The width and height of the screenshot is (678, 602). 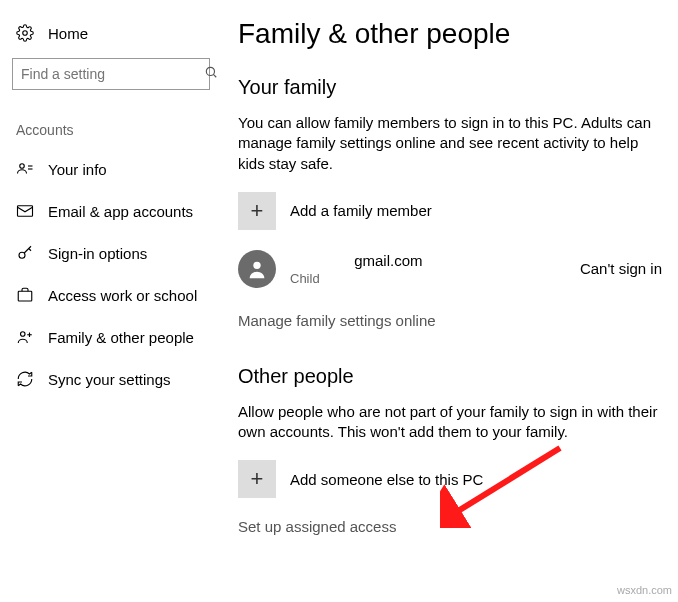 I want to click on person-icon, so click(x=257, y=269).